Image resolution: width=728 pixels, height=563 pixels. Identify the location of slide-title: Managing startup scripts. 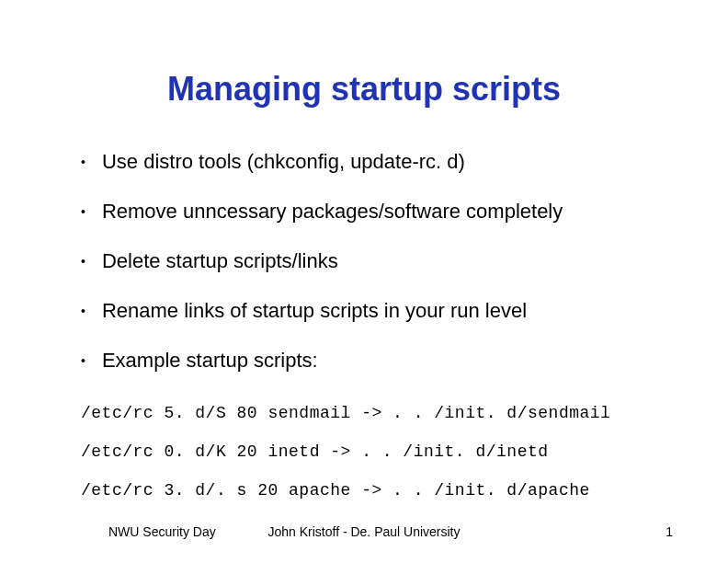
(364, 89).